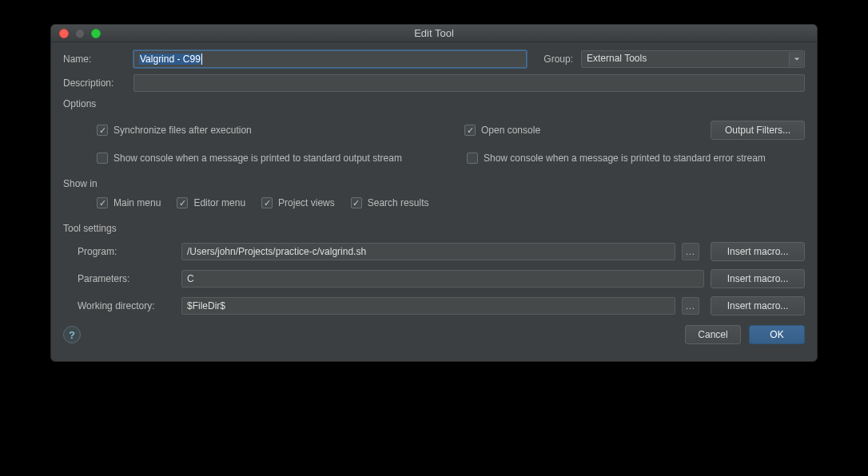  What do you see at coordinates (434, 34) in the screenshot?
I see `window-title: Edit Tool` at bounding box center [434, 34].